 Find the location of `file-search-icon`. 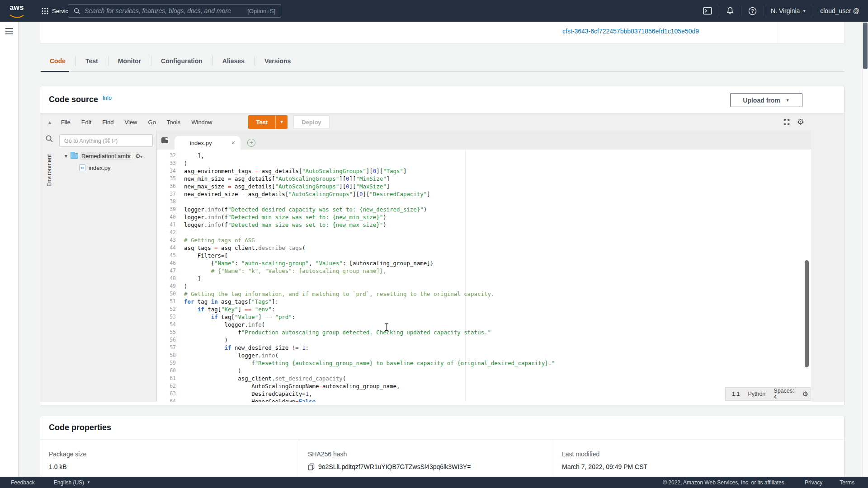

file-search-icon is located at coordinates (49, 139).